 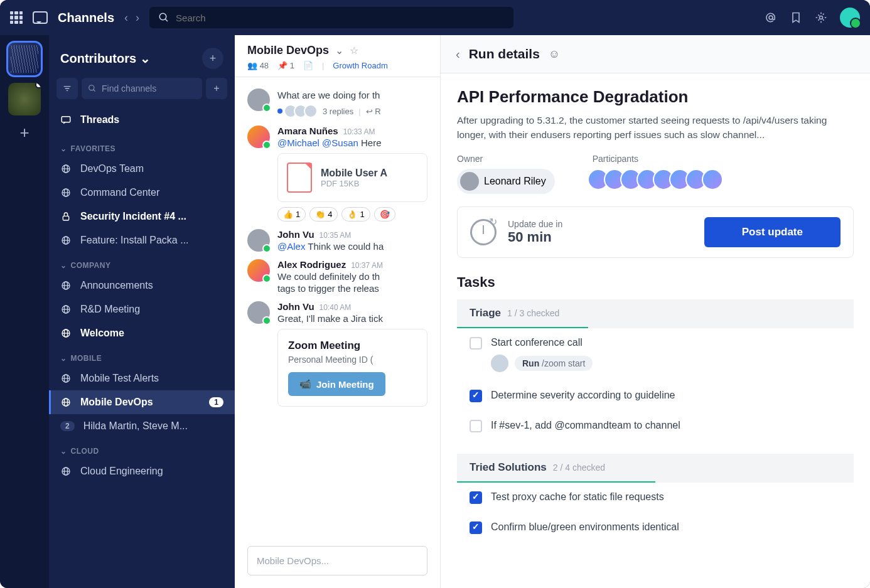 I want to click on settings-icon, so click(x=821, y=18).